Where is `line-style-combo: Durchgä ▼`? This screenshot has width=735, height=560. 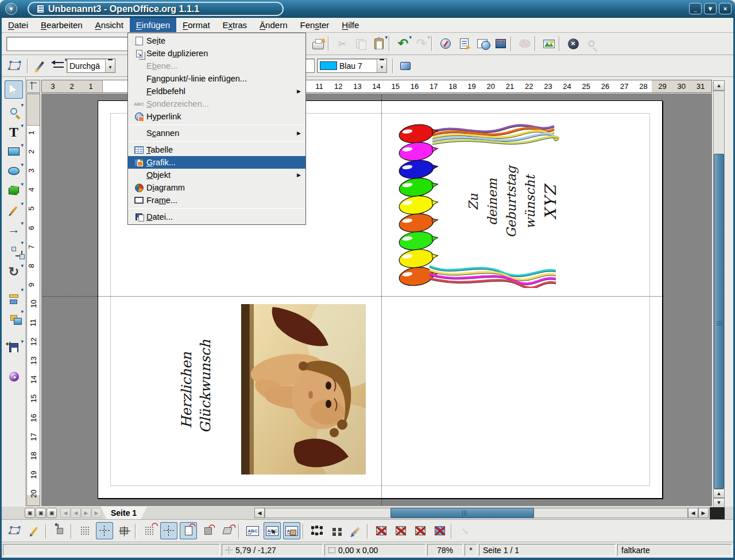
line-style-combo: Durchgä ▼ is located at coordinates (91, 65).